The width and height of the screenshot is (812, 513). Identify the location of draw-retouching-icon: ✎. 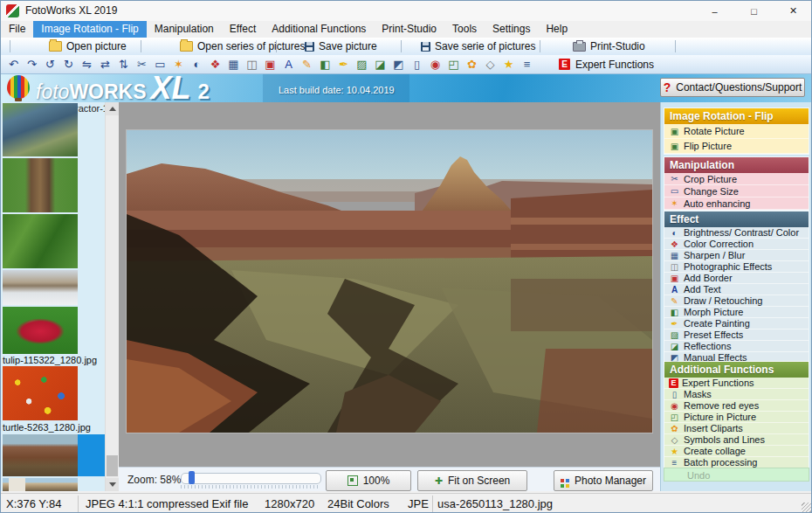
(307, 65).